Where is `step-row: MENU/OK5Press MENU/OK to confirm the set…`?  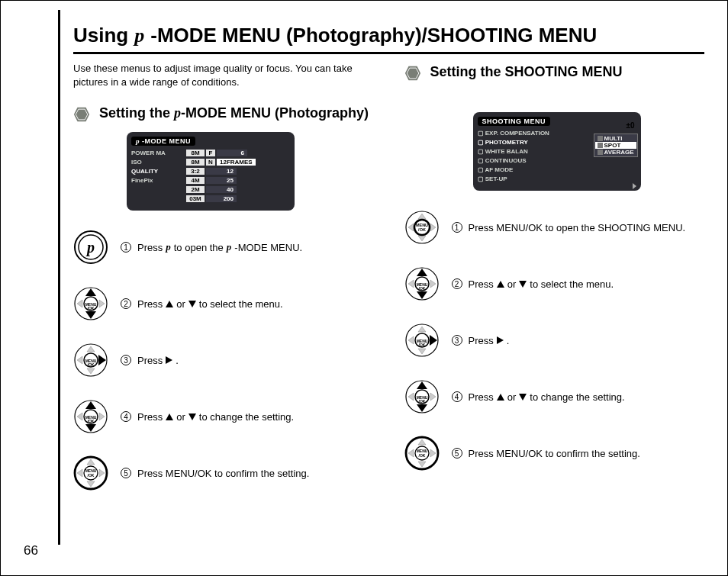
step-row: MENU/OK5Press MENU/OK to confirm the set… is located at coordinates (555, 453).